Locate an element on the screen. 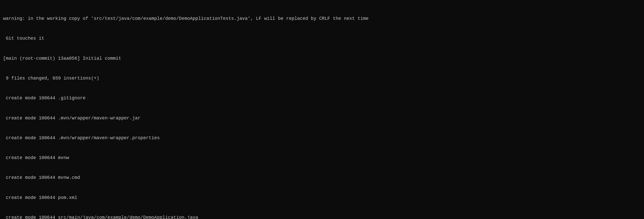 This screenshot has height=219, width=644. line-text: [main (root-commit) 13aa056] Initial com… is located at coordinates (62, 58).